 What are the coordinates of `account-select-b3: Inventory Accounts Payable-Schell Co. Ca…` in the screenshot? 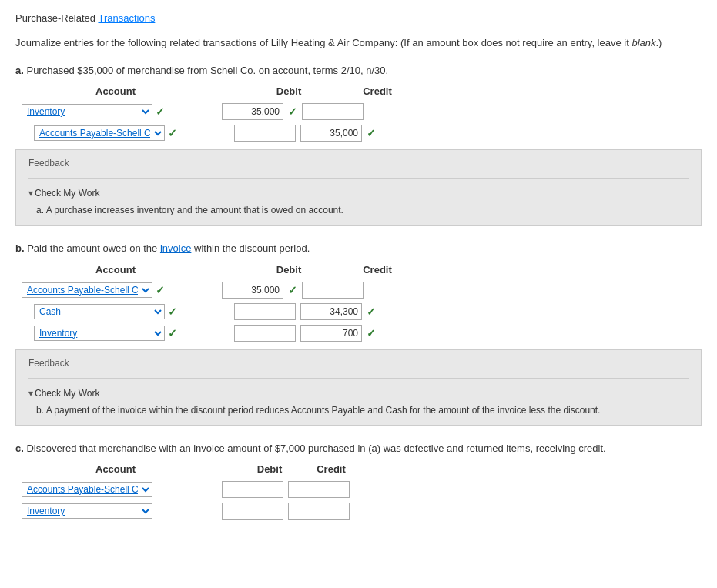 It's located at (99, 333).